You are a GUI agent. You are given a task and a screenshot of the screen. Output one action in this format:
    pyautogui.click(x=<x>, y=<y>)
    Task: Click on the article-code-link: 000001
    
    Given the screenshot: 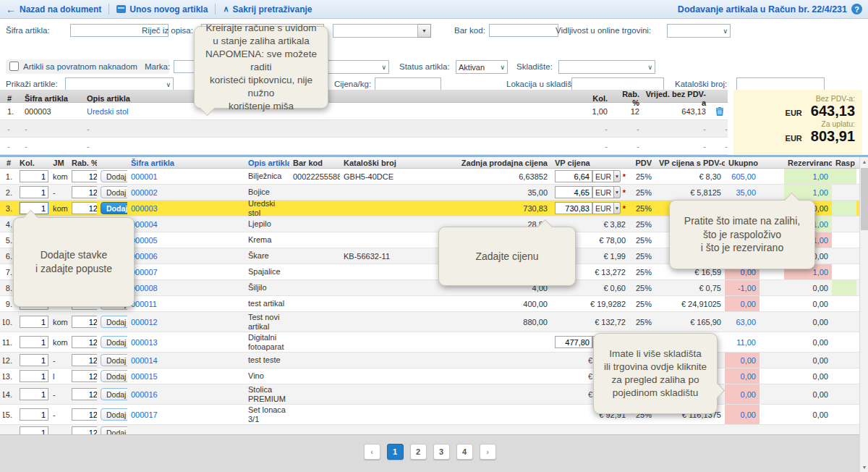 What is the action you would take?
    pyautogui.click(x=186, y=177)
    